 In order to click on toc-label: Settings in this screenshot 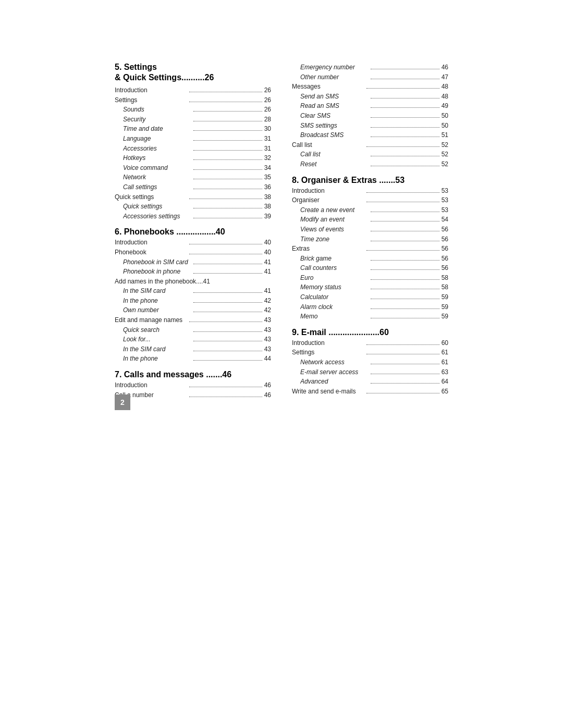, I will do `click(151, 100)`.